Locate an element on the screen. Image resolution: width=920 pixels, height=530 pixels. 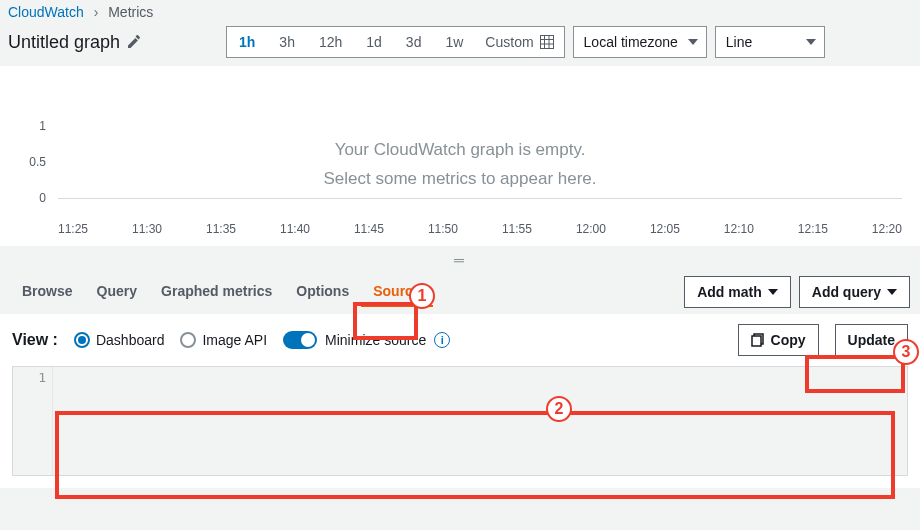
x-axis-line is located at coordinates (480, 198).